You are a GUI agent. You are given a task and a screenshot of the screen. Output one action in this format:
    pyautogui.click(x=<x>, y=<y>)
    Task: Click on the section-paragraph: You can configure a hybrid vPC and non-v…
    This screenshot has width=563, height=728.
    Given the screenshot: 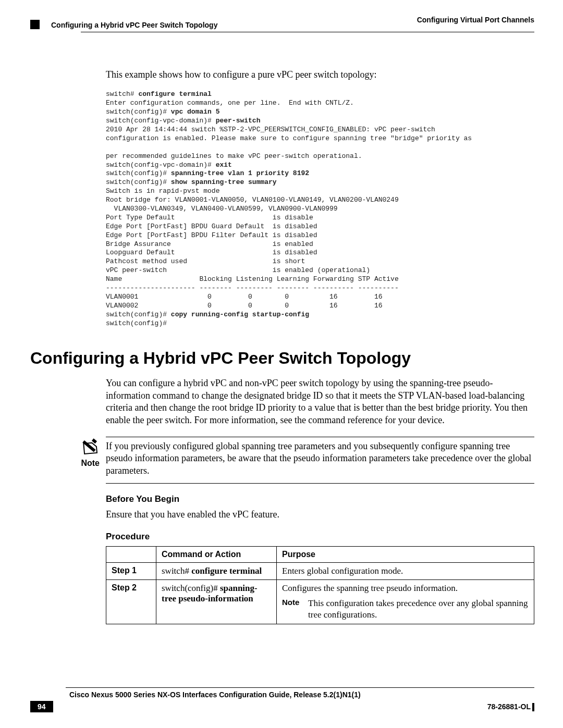 What is the action you would take?
    pyautogui.click(x=320, y=402)
    